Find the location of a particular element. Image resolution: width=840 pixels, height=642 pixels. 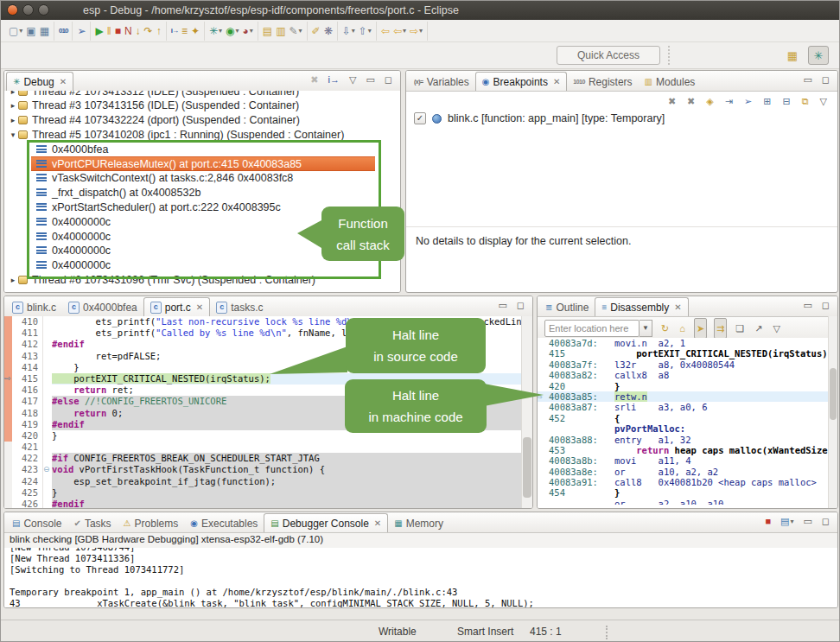

line-number: 410 is located at coordinates (28, 321).